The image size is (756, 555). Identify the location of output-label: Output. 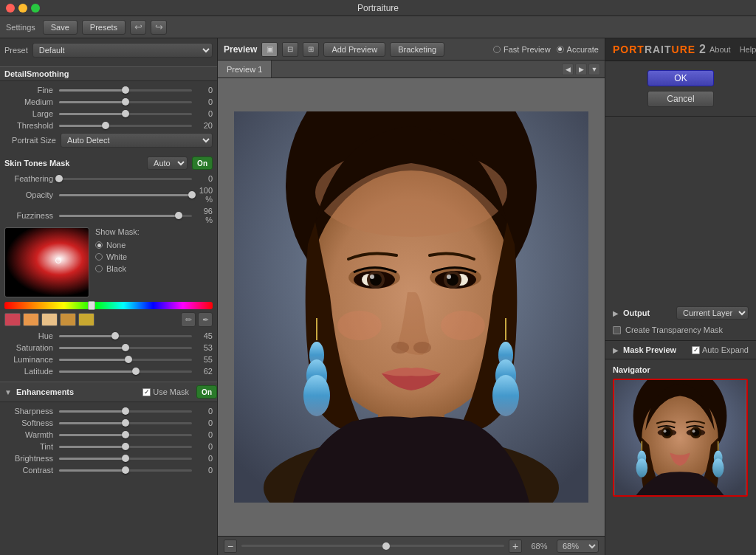
(647, 313).